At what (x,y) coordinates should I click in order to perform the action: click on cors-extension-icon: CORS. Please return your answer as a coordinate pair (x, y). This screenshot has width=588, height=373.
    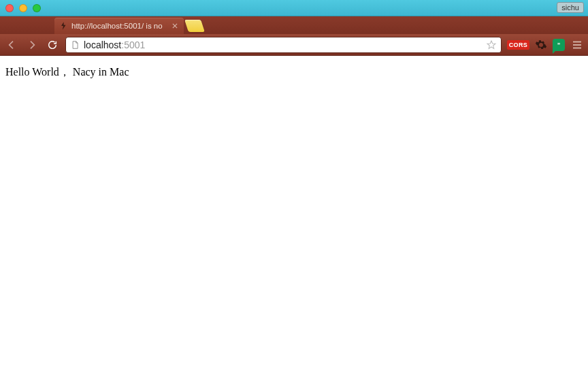
    Looking at the image, I should click on (519, 45).